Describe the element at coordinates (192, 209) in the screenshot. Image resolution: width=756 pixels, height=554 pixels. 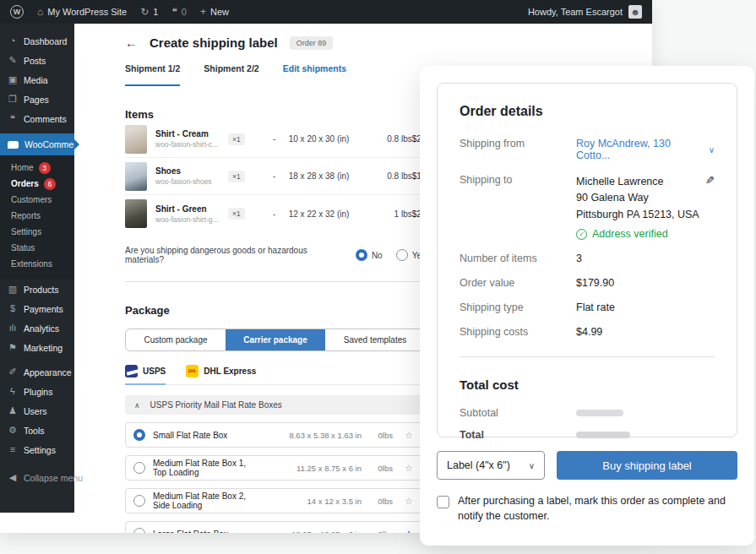
I see `item-name: Shirt - Green` at that location.